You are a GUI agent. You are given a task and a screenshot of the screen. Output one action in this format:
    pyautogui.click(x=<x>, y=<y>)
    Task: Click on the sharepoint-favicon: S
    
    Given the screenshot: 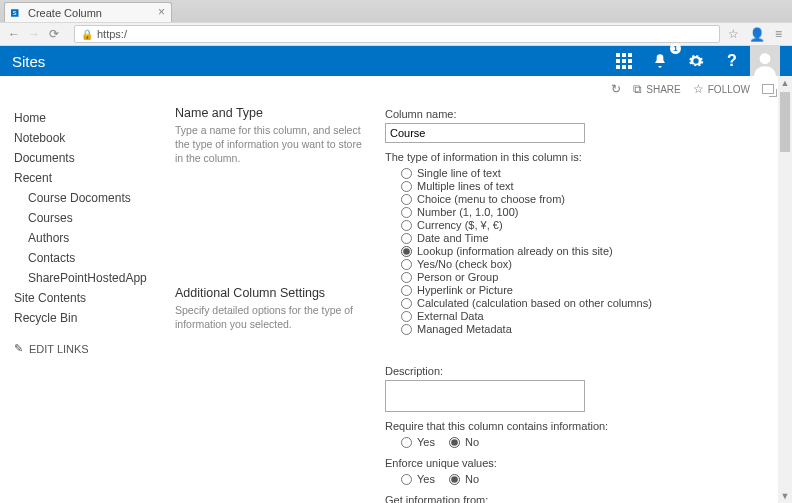 What is the action you would take?
    pyautogui.click(x=17, y=13)
    